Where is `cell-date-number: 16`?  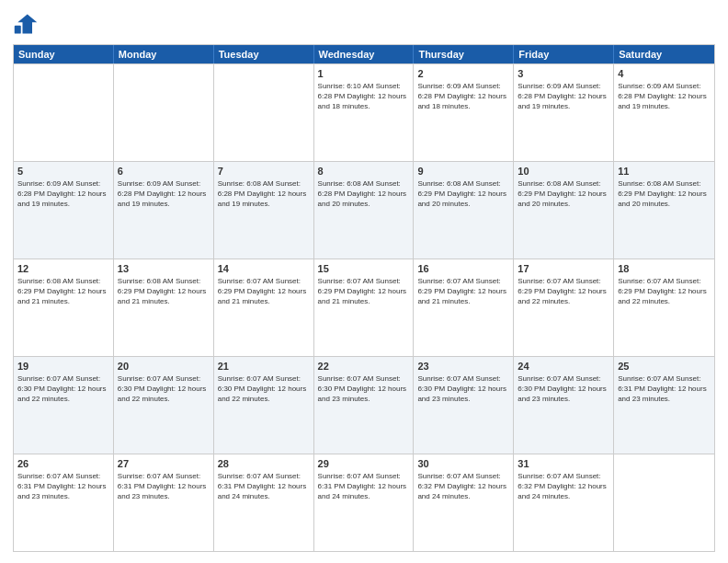
cell-date-number: 16 is located at coordinates (463, 269).